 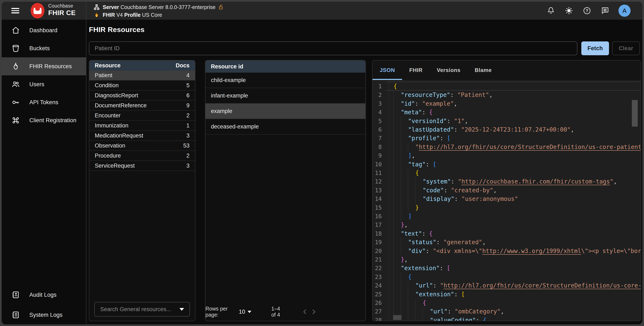 What do you see at coordinates (551, 10) in the screenshot?
I see `notifications-bell-icon` at bounding box center [551, 10].